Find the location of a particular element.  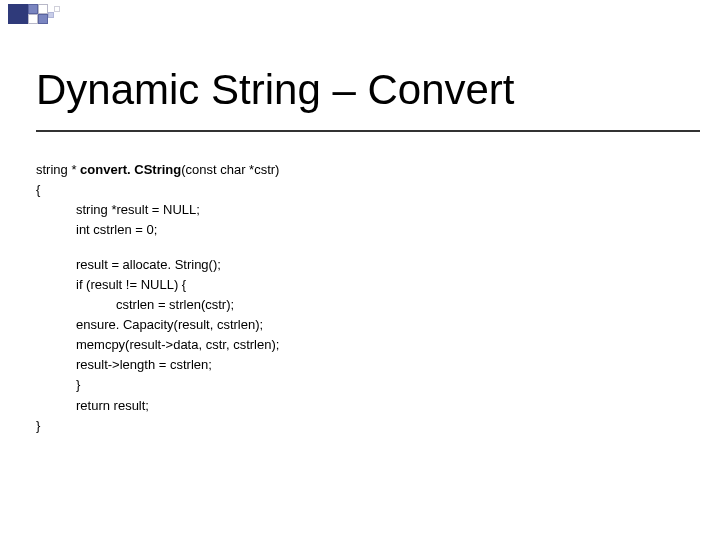

code-line: string * convert. CString(const char *cs… is located at coordinates (363, 170).